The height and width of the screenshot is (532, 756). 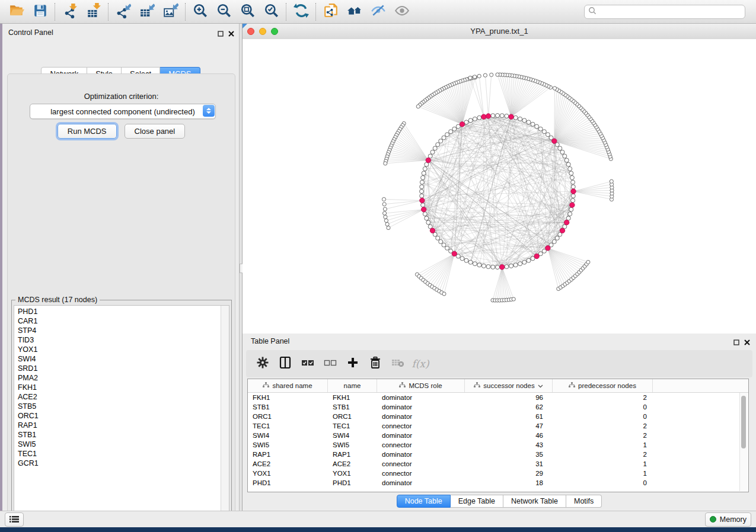 I want to click on cell-predecessor-nodes: 0, so click(x=602, y=407).